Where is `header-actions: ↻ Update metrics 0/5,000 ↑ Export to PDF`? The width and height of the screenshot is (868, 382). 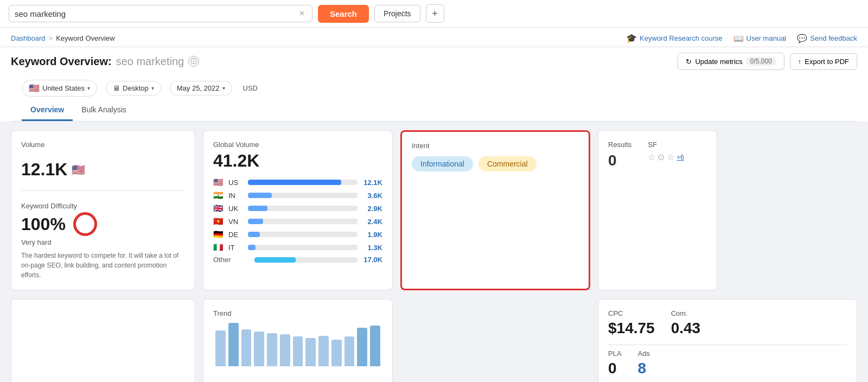 header-actions: ↻ Update metrics 0/5,000 ↑ Export to PDF is located at coordinates (767, 61).